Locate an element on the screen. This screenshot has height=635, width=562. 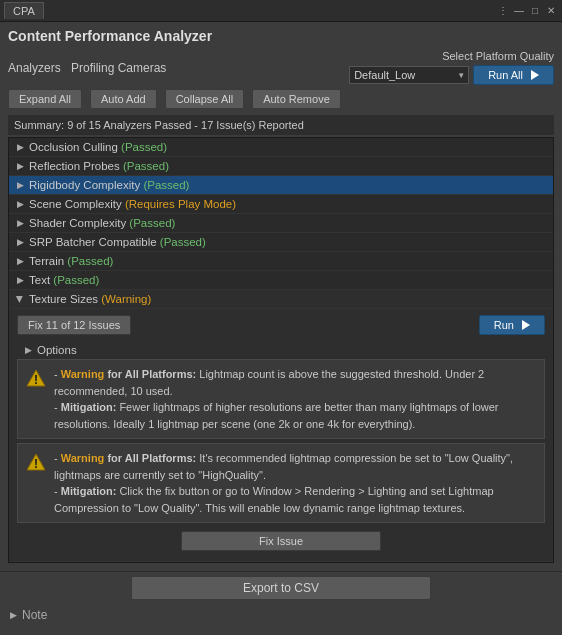
maximize-icon: □ is located at coordinates (535, 11).